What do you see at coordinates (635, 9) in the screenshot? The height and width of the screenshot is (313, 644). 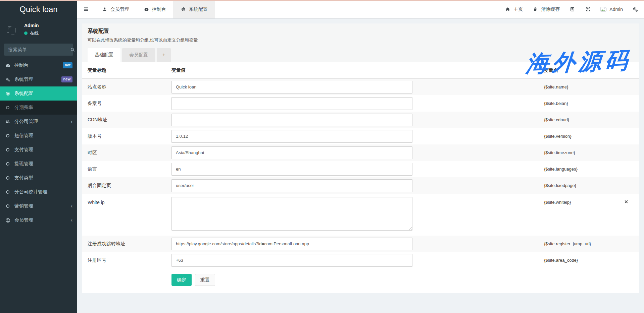 I see `settings-button` at bounding box center [635, 9].